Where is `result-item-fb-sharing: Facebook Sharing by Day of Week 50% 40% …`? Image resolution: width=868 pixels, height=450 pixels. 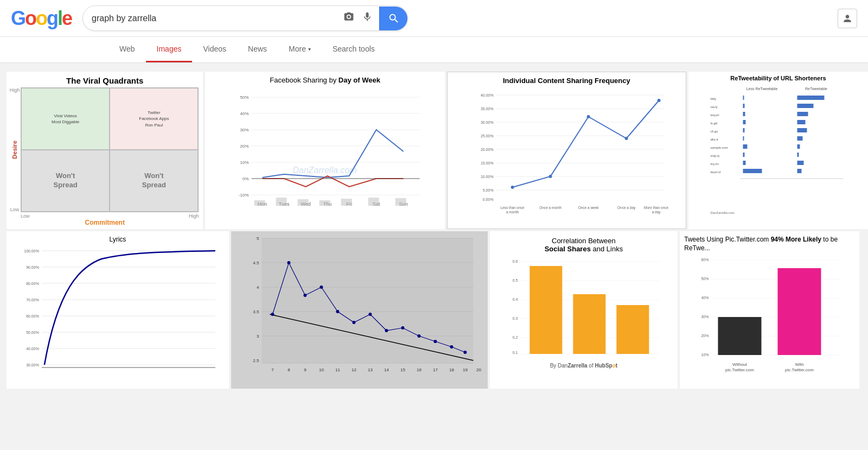
result-item-fb-sharing: Facebook Sharing by Day of Week 50% 40% … is located at coordinates (324, 150).